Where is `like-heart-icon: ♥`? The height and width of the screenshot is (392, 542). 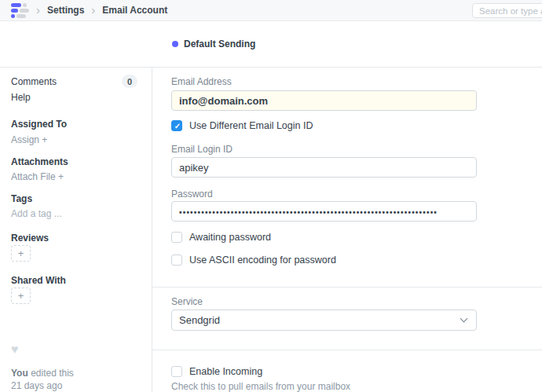
like-heart-icon: ♥ is located at coordinates (15, 350).